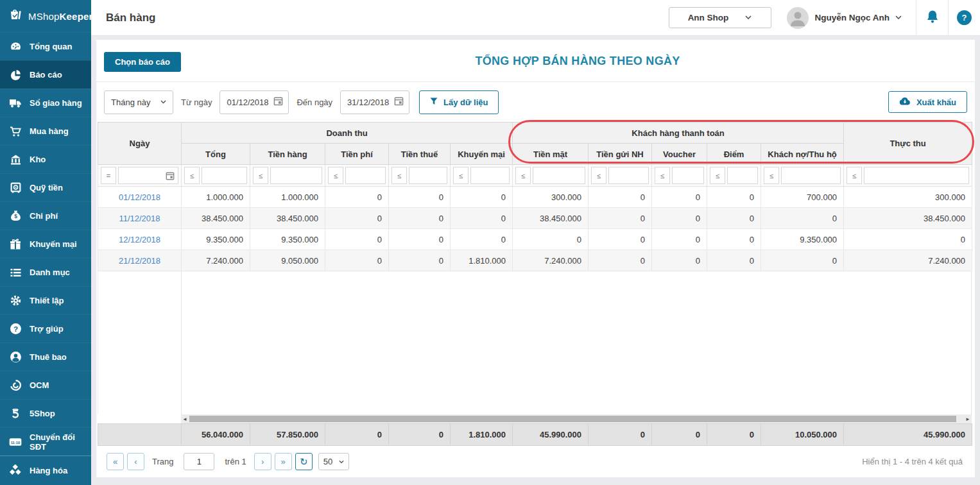 Image resolution: width=980 pixels, height=485 pixels. Describe the element at coordinates (46, 159) in the screenshot. I see `sidebar-item-kho: Kho` at that location.